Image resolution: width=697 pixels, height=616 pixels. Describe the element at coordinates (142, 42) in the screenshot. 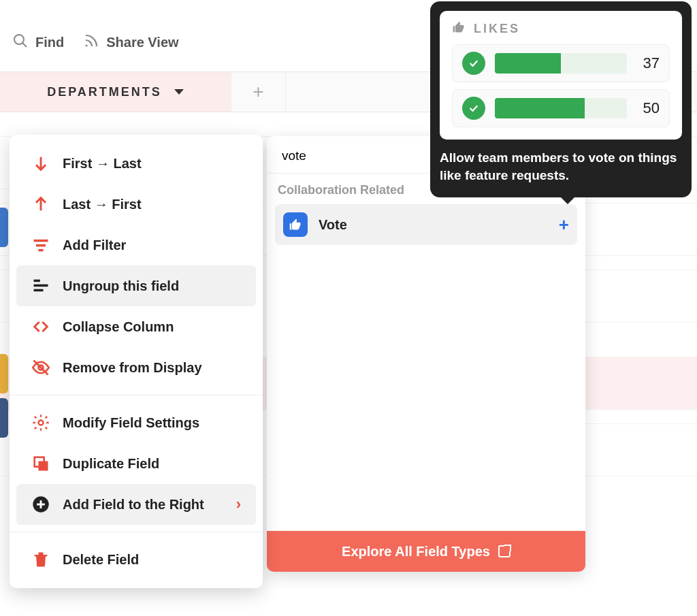

I see `share-view-label: Share View` at that location.